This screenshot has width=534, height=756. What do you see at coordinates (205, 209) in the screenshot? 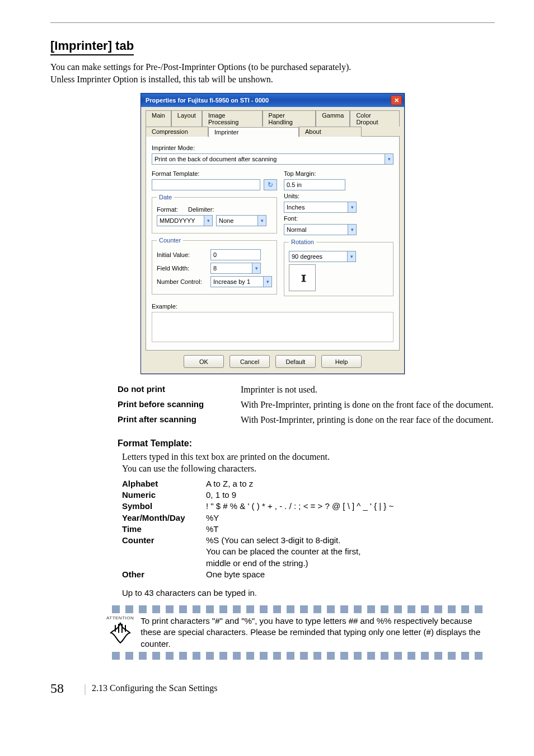
I see `date-delimiter-label: Delimiter:` at bounding box center [205, 209].